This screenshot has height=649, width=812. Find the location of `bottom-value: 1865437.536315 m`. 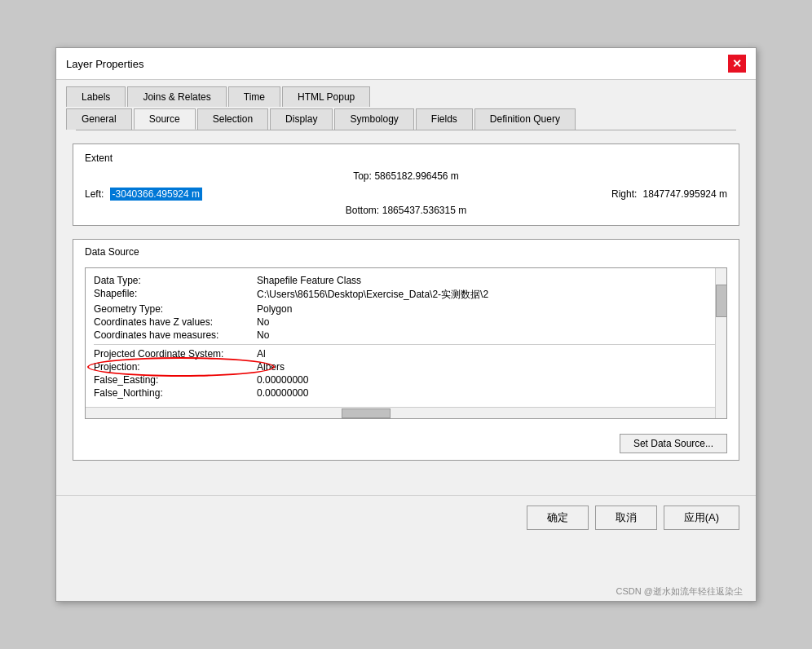

bottom-value: 1865437.536315 m is located at coordinates (424, 210).